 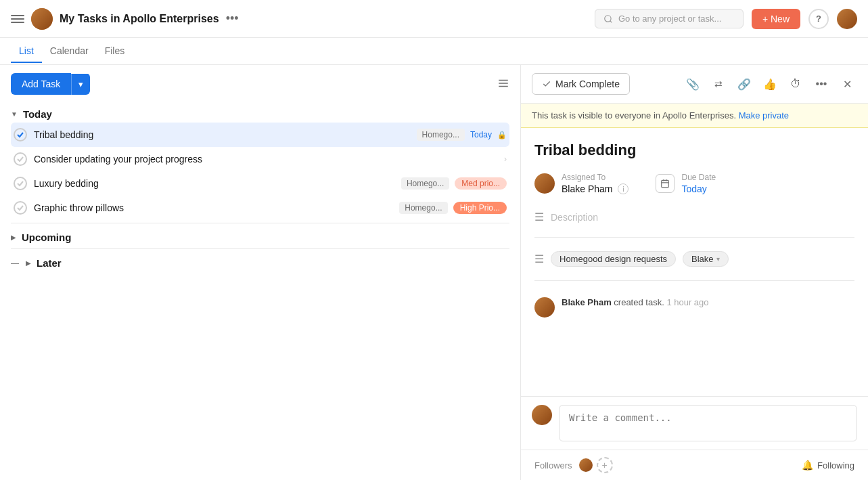 What do you see at coordinates (222, 135) in the screenshot?
I see `task-name: Tribal bedding` at bounding box center [222, 135].